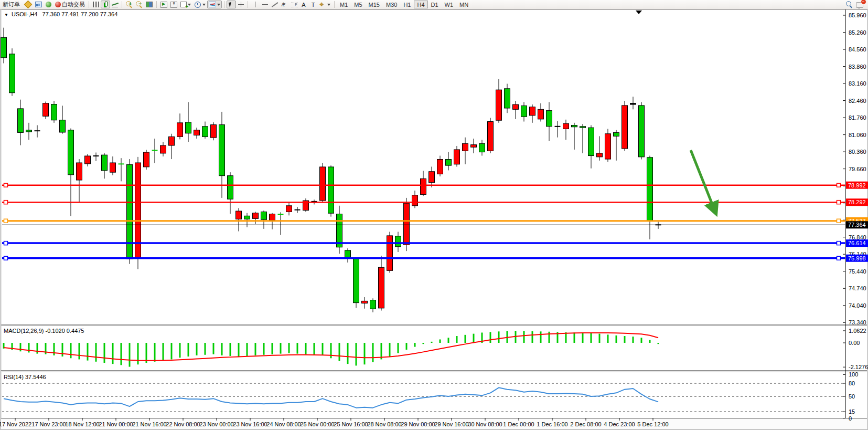  Describe the element at coordinates (858, 83) in the screenshot. I see `price-axis-label: 83.160` at that location.